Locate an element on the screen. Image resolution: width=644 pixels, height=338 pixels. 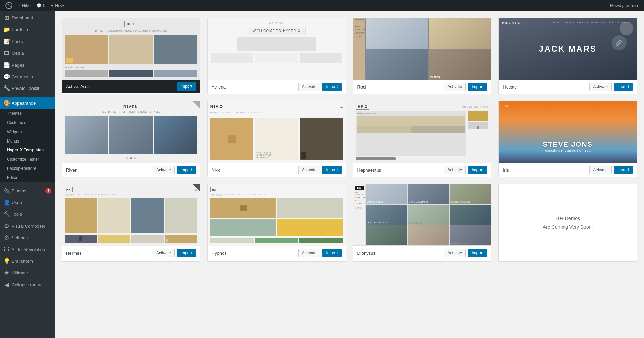
sidebar-item-portfolio: 📁 Portfolio is located at coordinates (27, 30).